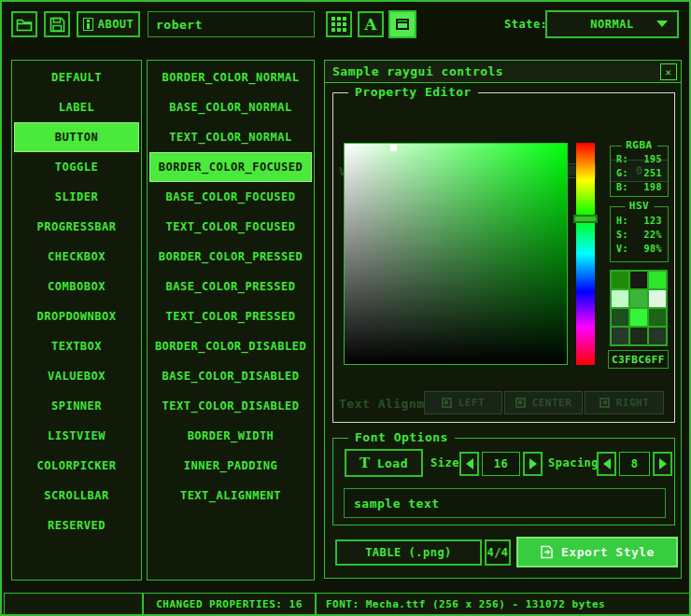 Image resolution: width=691 pixels, height=616 pixels. I want to click on size-decrease-button, so click(469, 464).